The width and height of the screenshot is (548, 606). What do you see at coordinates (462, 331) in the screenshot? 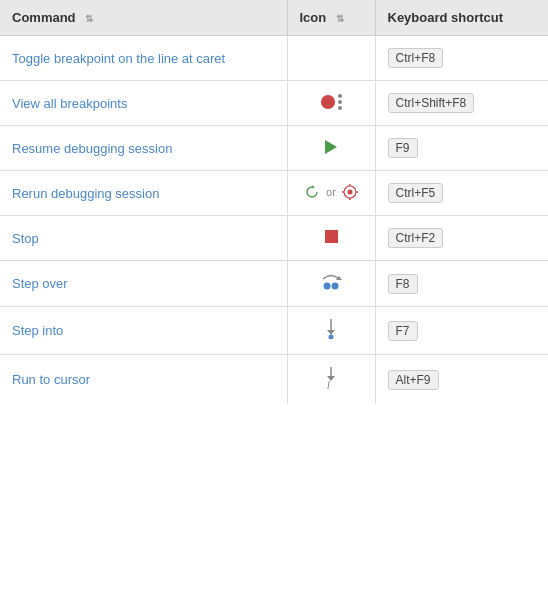
I see `shortcut-cell: F7` at bounding box center [462, 331].